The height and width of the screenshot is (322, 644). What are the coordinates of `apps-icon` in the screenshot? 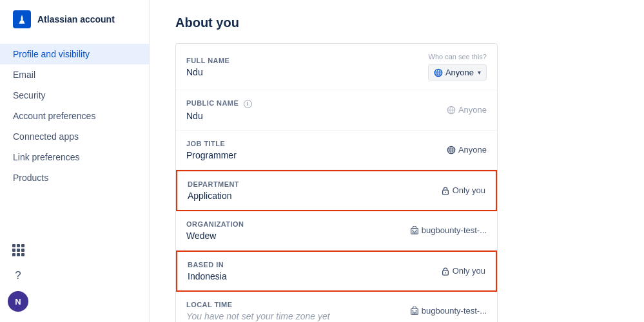 It's located at (18, 250).